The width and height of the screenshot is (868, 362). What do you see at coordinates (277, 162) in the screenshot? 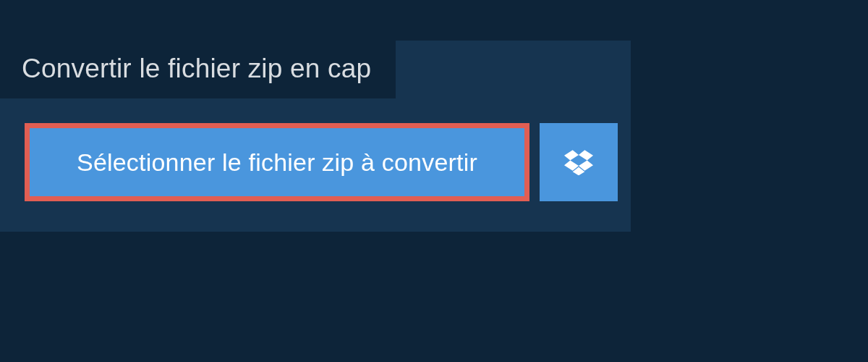
I see `select-button-highlight: Sélectionner le fichier zip à convertir` at bounding box center [277, 162].